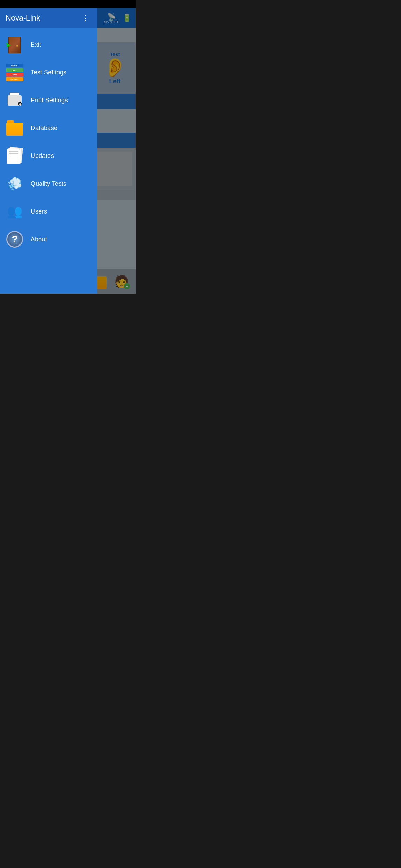  I want to click on menu-item-database: Database, so click(49, 128).